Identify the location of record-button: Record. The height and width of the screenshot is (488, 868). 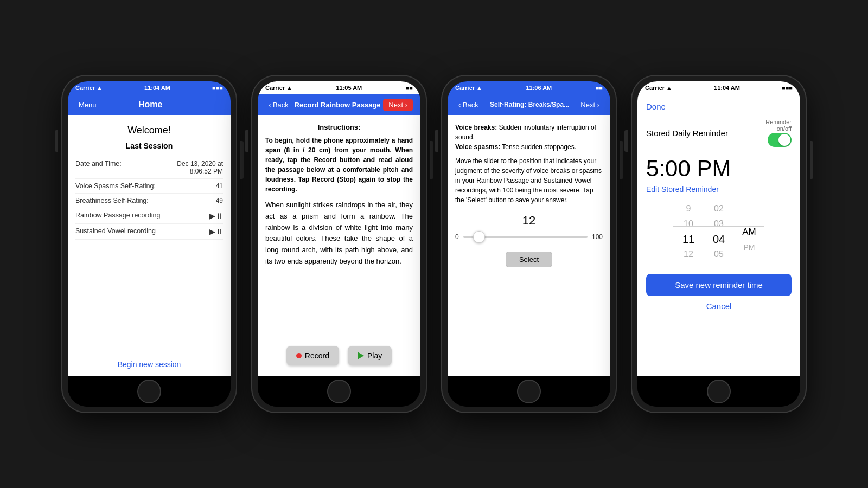
(312, 356).